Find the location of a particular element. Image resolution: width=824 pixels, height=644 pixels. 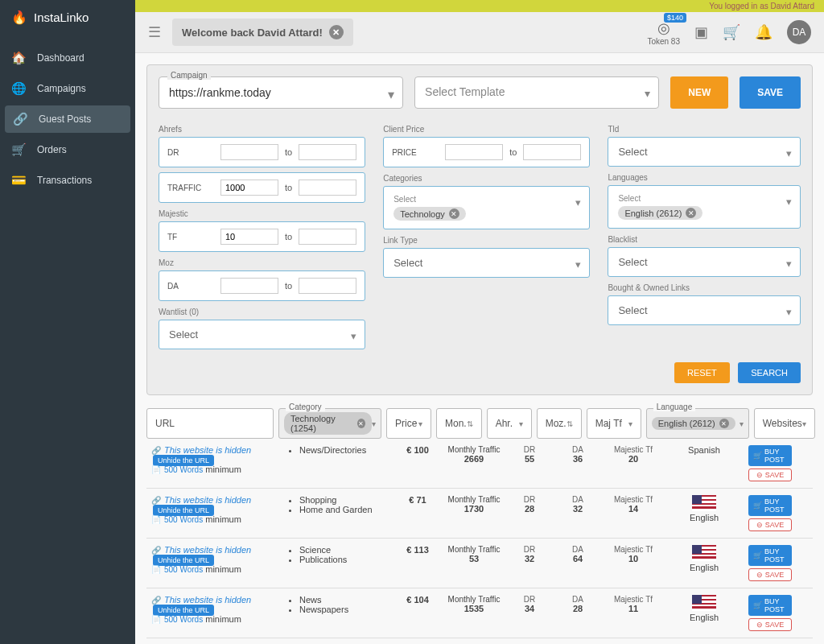

tf-from-input is located at coordinates (249, 237).